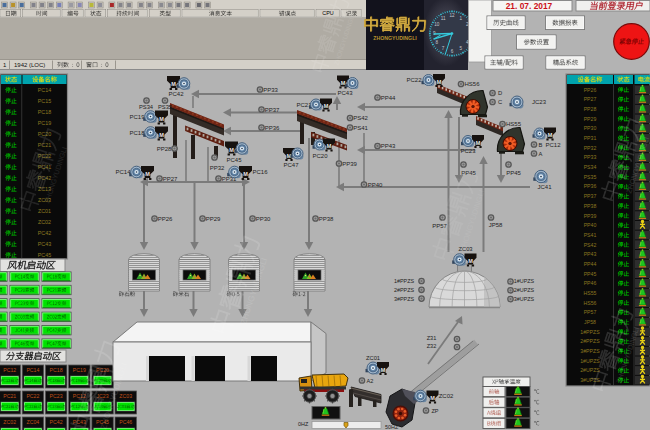 This screenshot has width=650, height=430. I want to click on svg-text: PC45, so click(234, 160).